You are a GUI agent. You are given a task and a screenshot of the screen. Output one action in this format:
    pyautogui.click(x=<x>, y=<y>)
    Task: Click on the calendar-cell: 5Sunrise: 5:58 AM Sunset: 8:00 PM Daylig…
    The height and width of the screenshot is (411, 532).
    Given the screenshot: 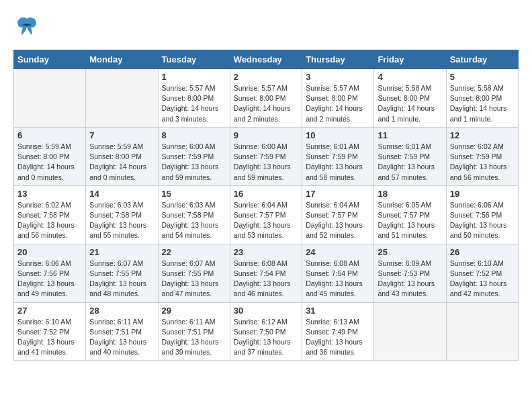 What is the action you would take?
    pyautogui.click(x=482, y=98)
    